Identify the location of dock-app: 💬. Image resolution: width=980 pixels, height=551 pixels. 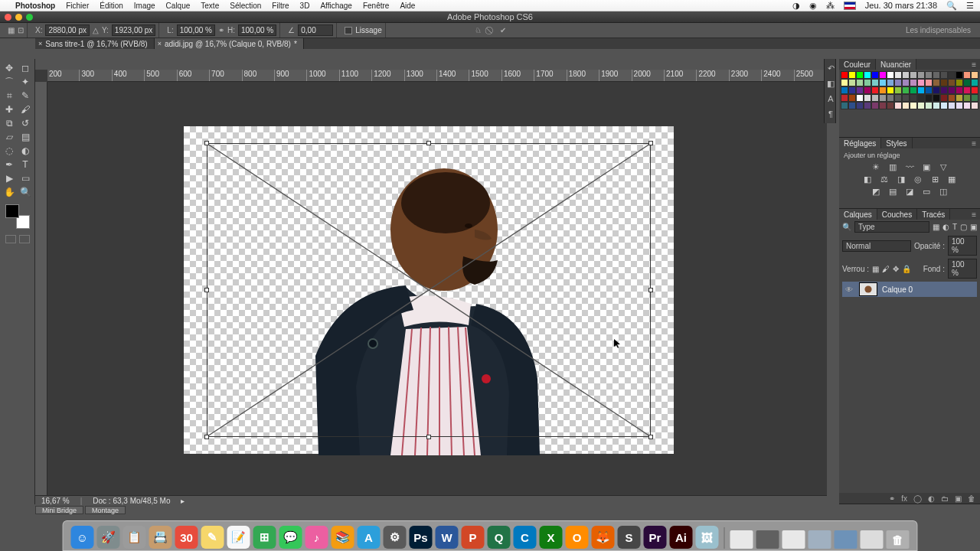
(291, 537).